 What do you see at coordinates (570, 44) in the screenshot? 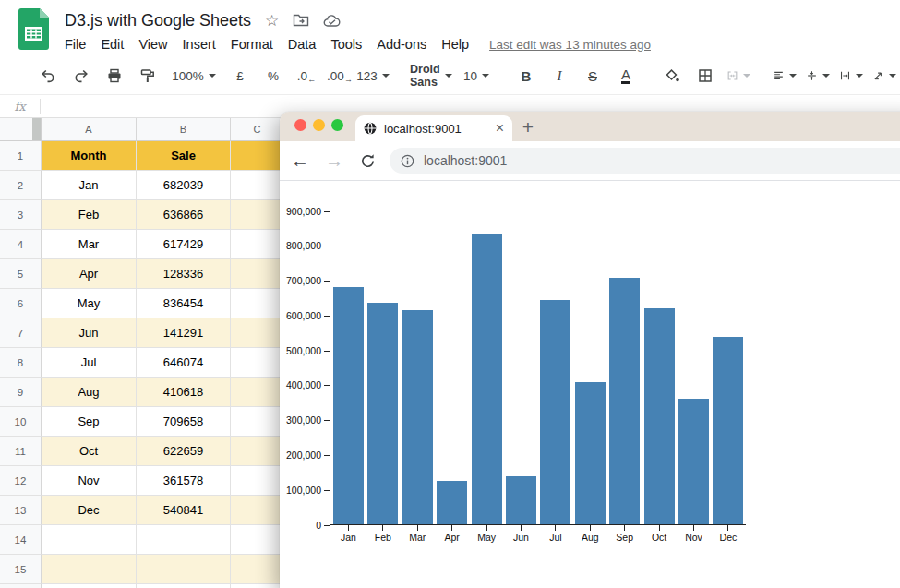
I see `last-edit-link: Last edit was 13 minutes ago` at bounding box center [570, 44].